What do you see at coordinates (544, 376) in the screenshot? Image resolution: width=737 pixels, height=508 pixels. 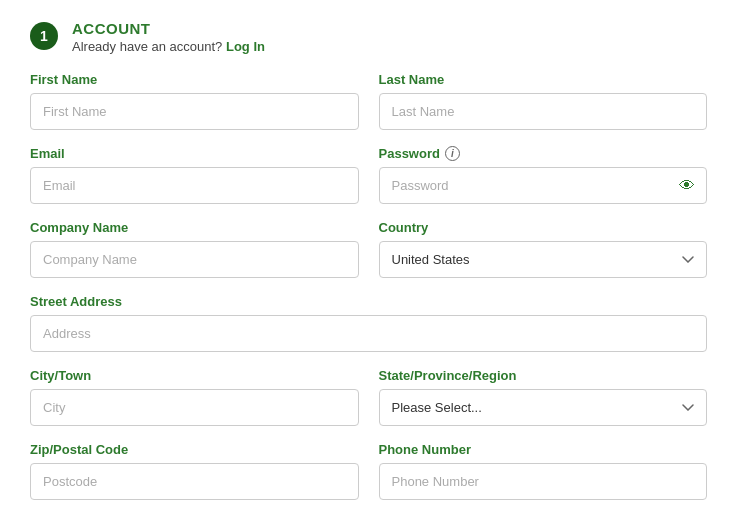 I see `state-province-label: State/Province/Region` at bounding box center [544, 376].